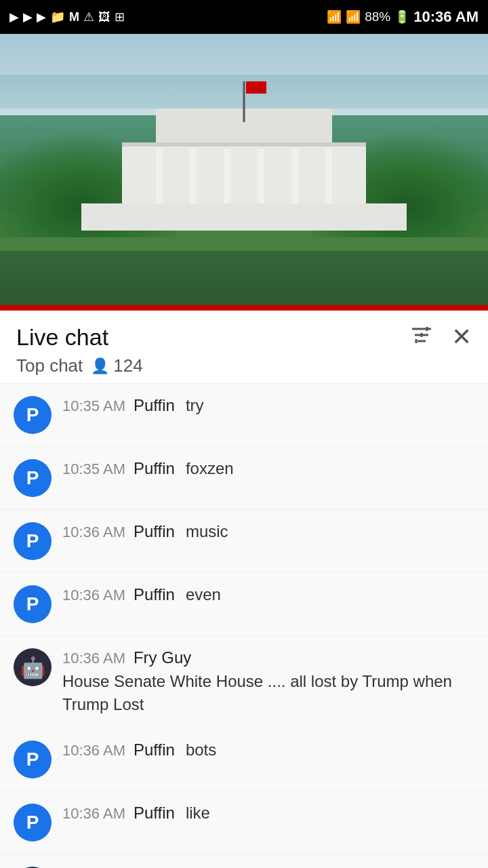 This screenshot has width=488, height=868. What do you see at coordinates (244, 366) in the screenshot?
I see `chat-subtitle: Top chat 👤 124` at bounding box center [244, 366].